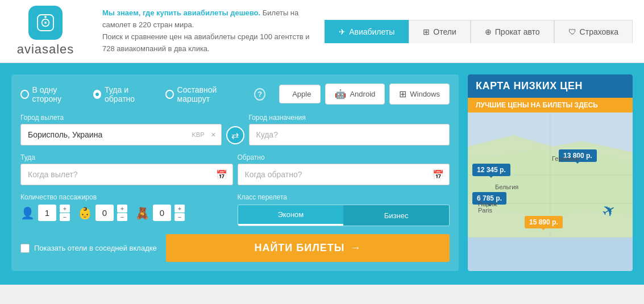 The image size is (644, 304). I want to click on pax-section: Количество пассажиров 👤 1 + − 👶, so click(127, 207).